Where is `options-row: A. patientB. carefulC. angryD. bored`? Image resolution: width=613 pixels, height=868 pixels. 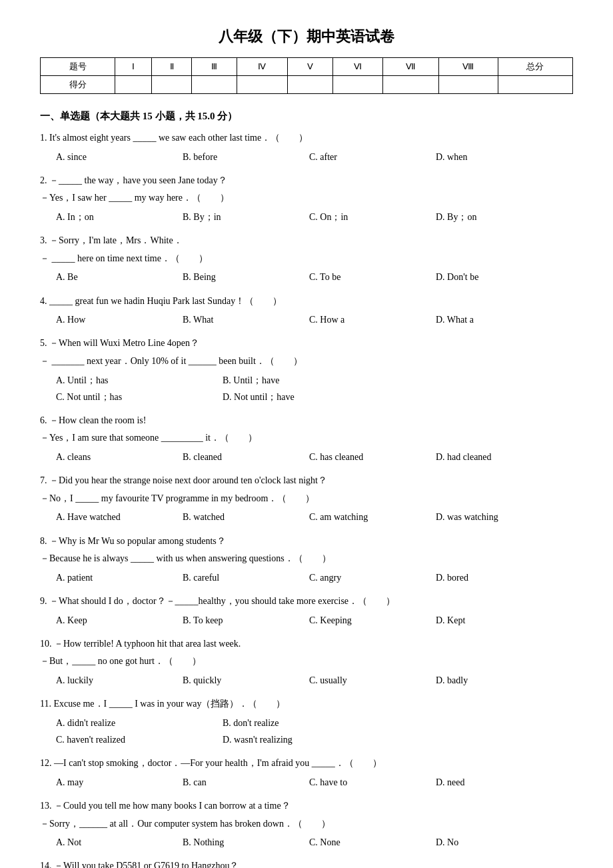 options-row: A. patientB. carefulC. angryD. bored is located at coordinates (314, 577).